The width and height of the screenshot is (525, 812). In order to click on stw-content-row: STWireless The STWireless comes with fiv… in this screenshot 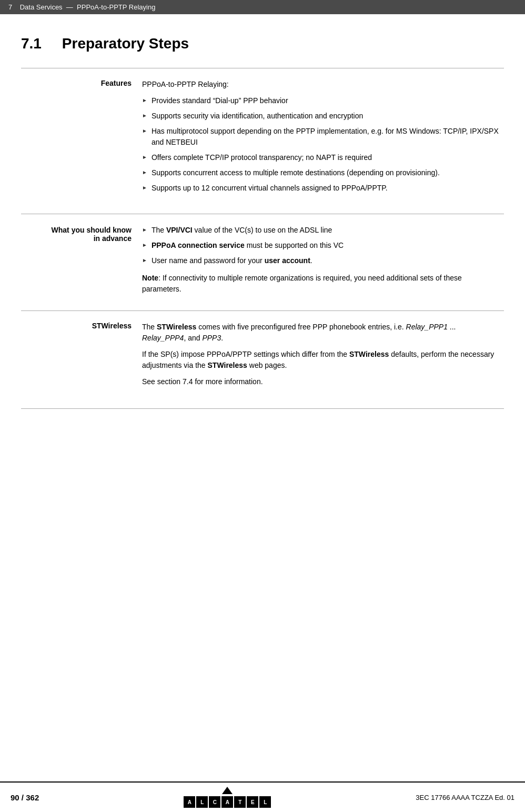, I will do `click(262, 355)`.